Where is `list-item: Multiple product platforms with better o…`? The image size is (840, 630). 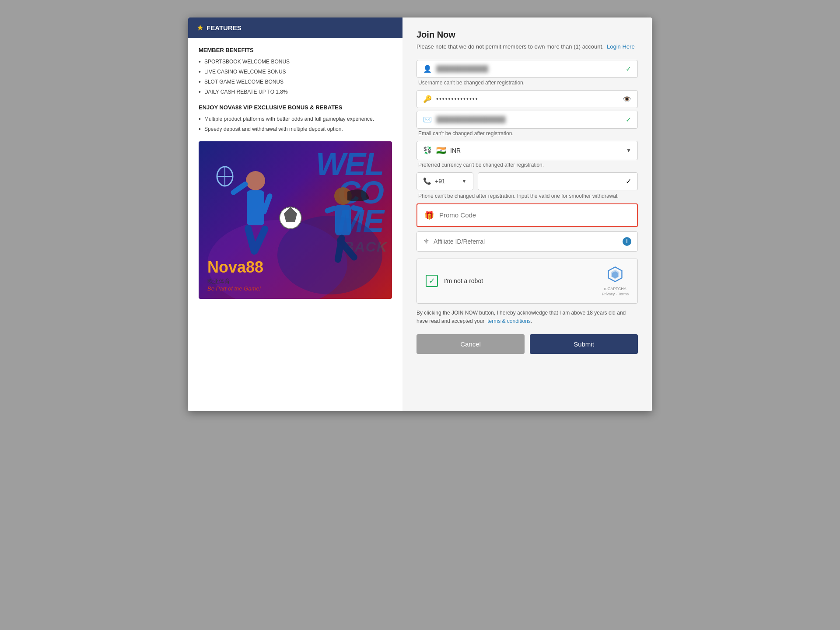
list-item: Multiple product platforms with better o… is located at coordinates (295, 119).